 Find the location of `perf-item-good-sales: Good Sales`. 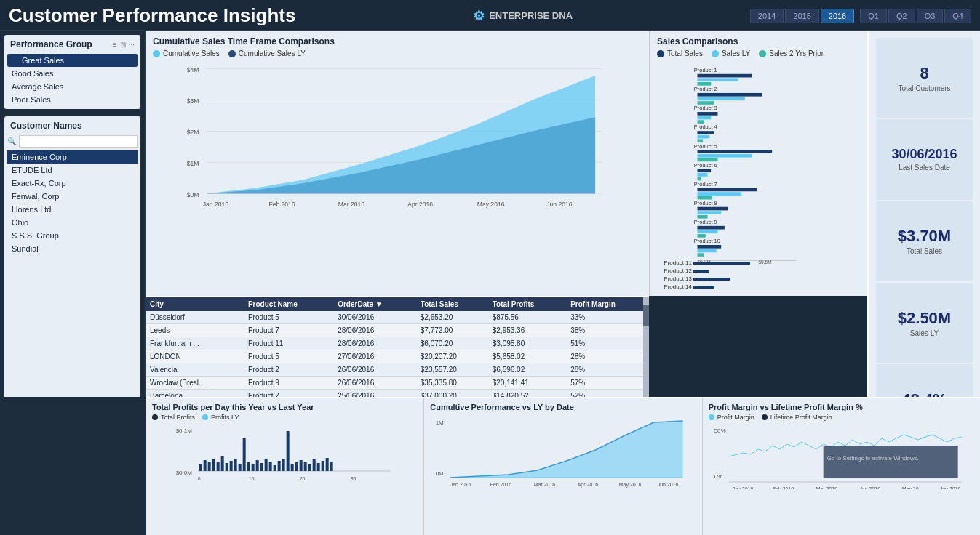

perf-item-good-sales: Good Sales is located at coordinates (73, 73).